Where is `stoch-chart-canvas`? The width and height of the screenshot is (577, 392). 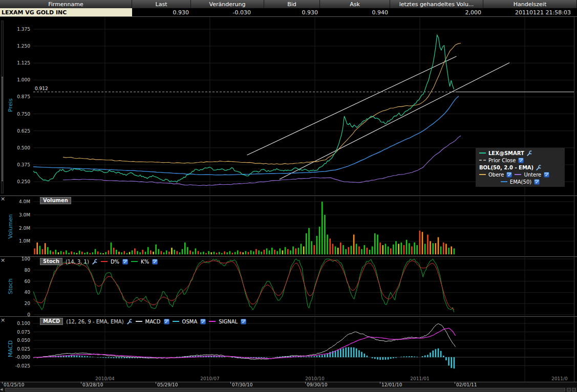
stoch-chart-canvas is located at coordinates (289, 287).